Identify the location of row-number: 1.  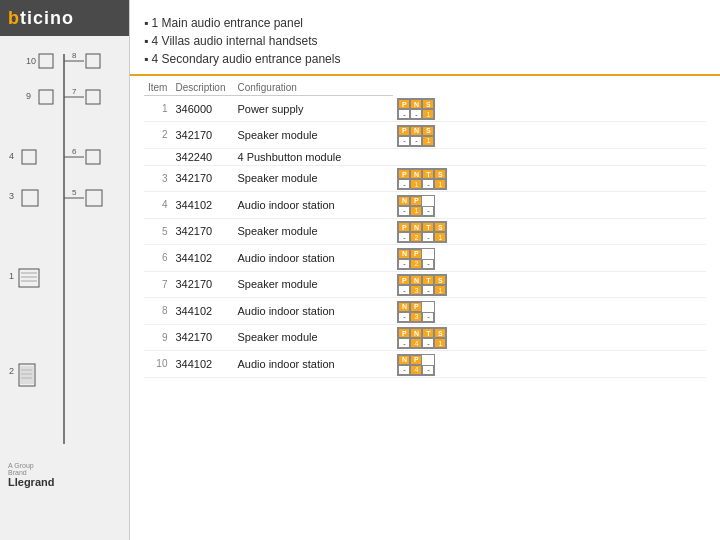
(158, 109).